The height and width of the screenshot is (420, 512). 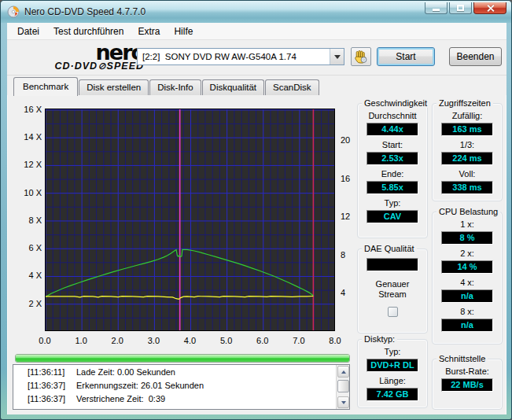 What do you see at coordinates (233, 87) in the screenshot?
I see `tab-diskqualitat: Diskqualität` at bounding box center [233, 87].